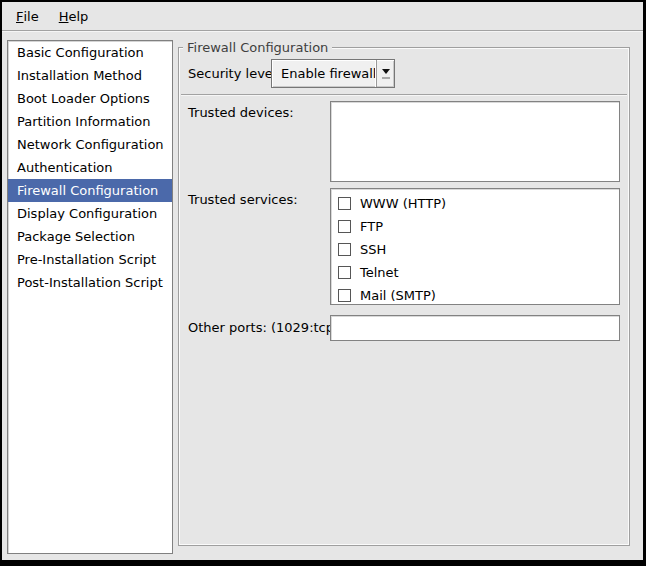  Describe the element at coordinates (372, 226) in the screenshot. I see `service-label: FTP` at that location.